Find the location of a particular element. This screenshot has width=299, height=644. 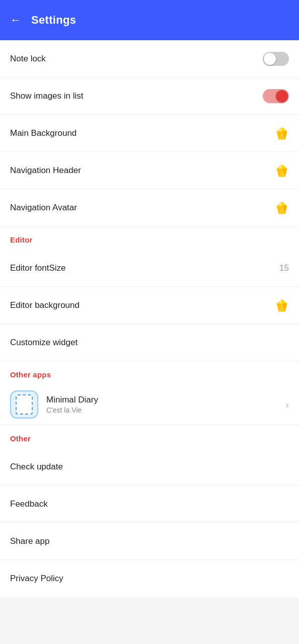

app-item-minimal-diary: Minimal Diary C'est la Vie › is located at coordinates (150, 405).